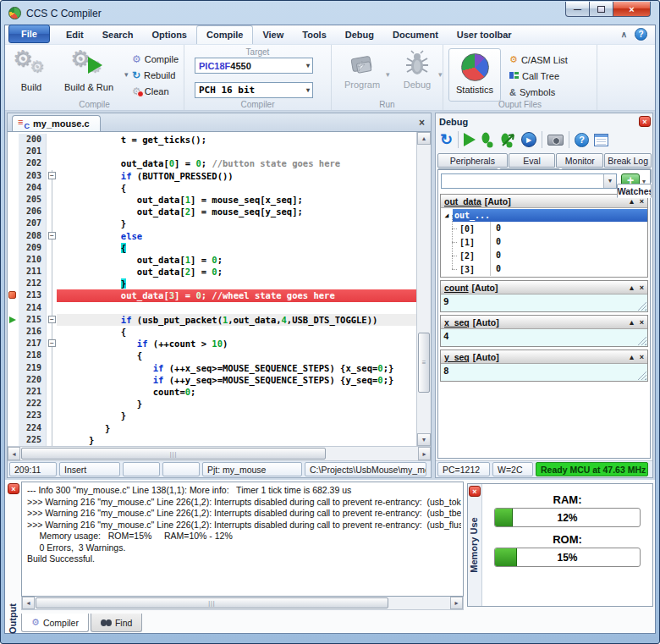 The height and width of the screenshot is (644, 660). I want to click on tab-eval: Eval, so click(532, 161).